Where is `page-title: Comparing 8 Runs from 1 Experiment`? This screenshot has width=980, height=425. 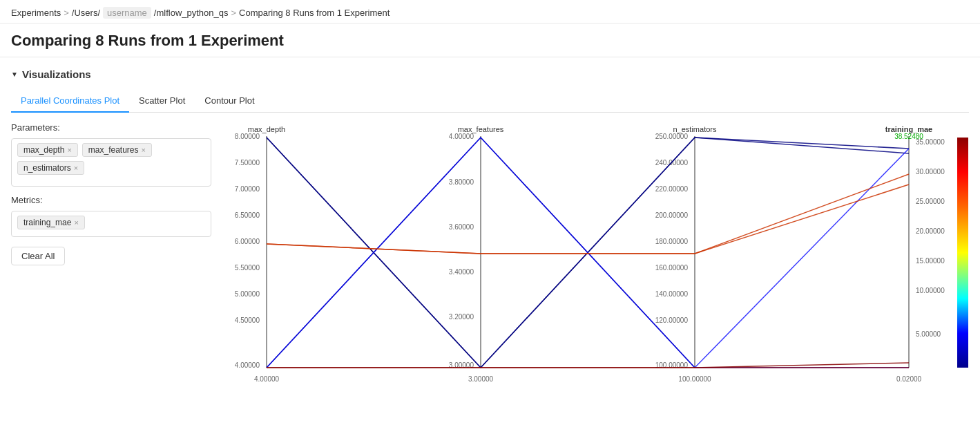 page-title: Comparing 8 Runs from 1 Experiment is located at coordinates (490, 40).